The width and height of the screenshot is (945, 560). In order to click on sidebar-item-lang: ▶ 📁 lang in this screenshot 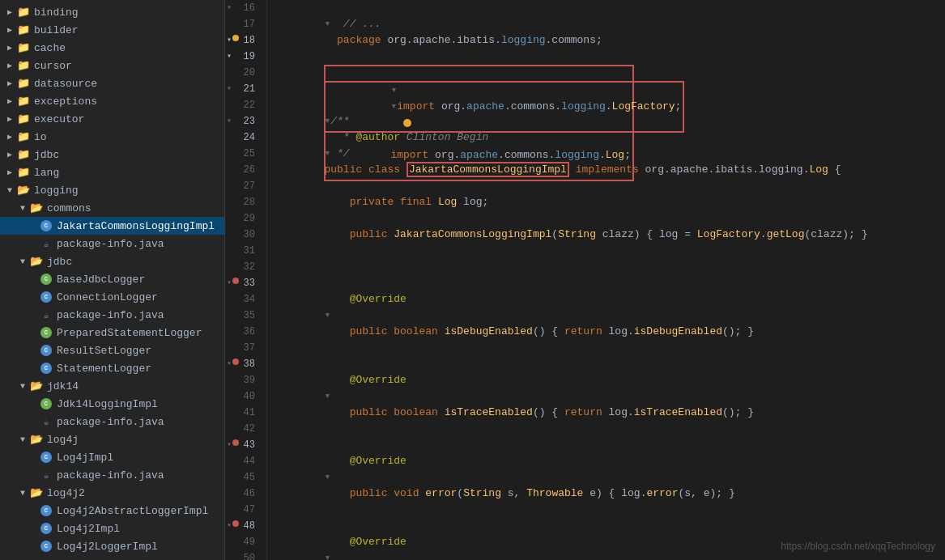, I will do `click(112, 172)`.